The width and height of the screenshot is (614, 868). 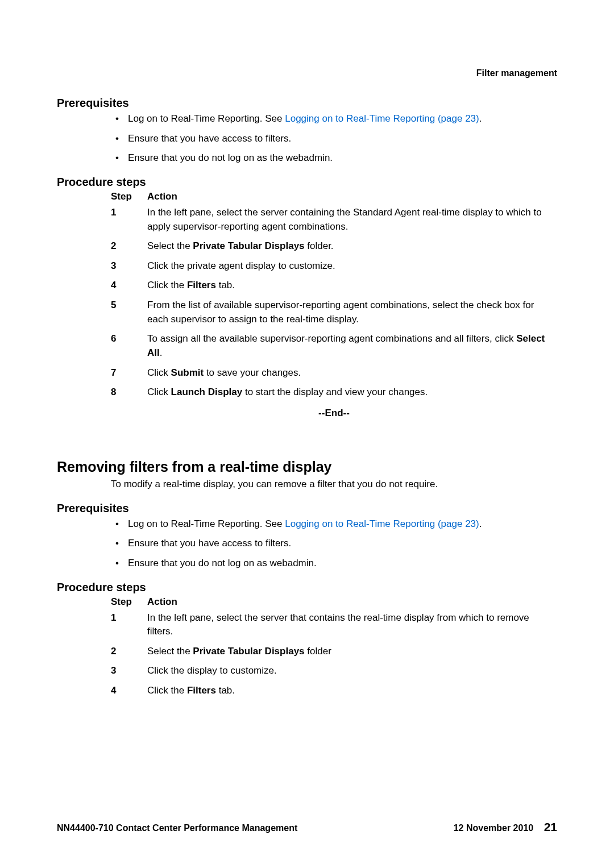 I want to click on step-item: 8Click Launch Display to start the displ…, so click(x=334, y=392).